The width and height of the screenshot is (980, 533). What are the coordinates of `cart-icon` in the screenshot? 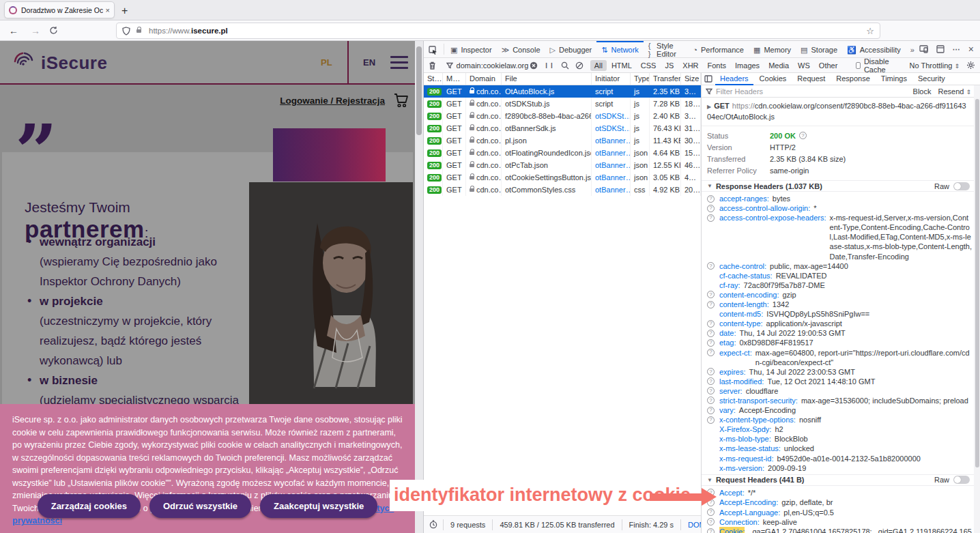 It's located at (401, 100).